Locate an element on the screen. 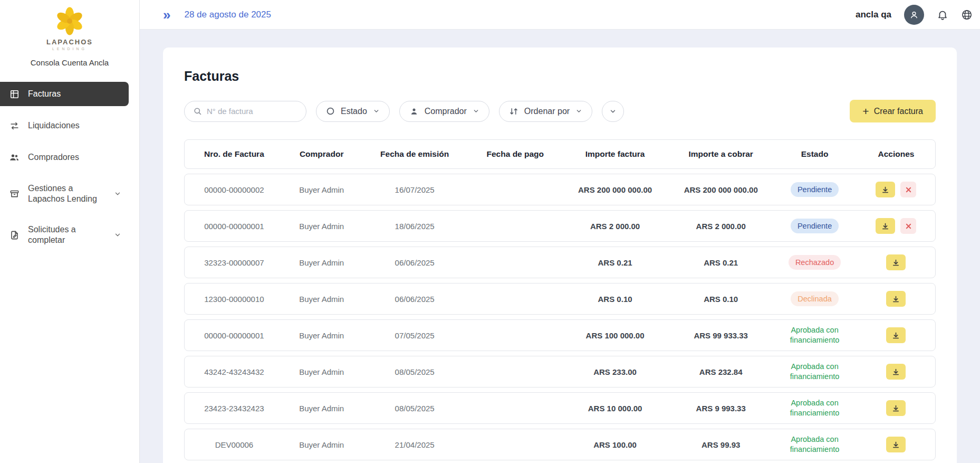 The height and width of the screenshot is (463, 980). table-row: 32323-00000007 Buyer Admin 06/06/2025 AR… is located at coordinates (560, 262).